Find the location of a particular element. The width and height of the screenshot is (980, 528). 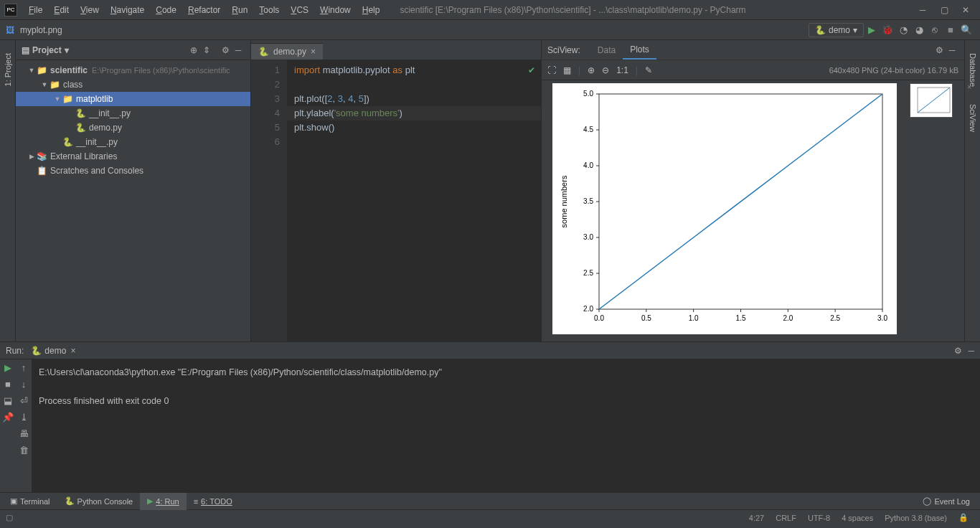

tree-node-class: ▼📁class is located at coordinates (133, 85).